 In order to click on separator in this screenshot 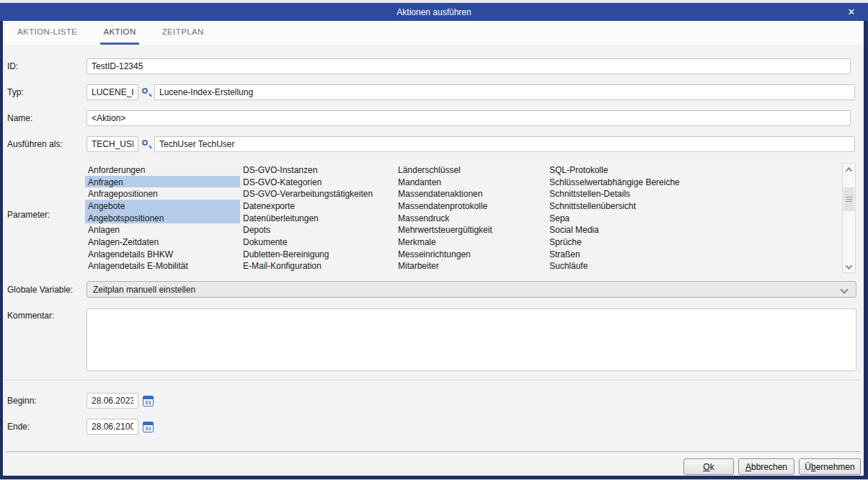, I will do `click(433, 381)`.